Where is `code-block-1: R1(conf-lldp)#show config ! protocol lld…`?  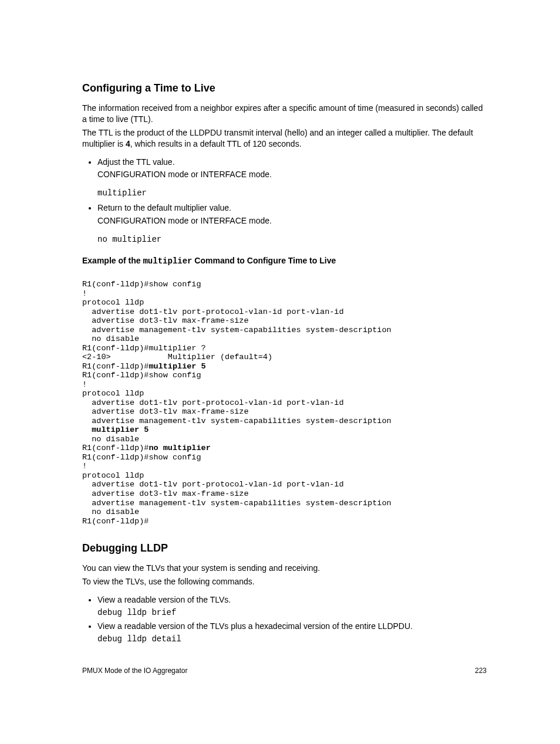
code-block-1: R1(conf-lldp)#show config ! protocol lld… is located at coordinates (237, 325).